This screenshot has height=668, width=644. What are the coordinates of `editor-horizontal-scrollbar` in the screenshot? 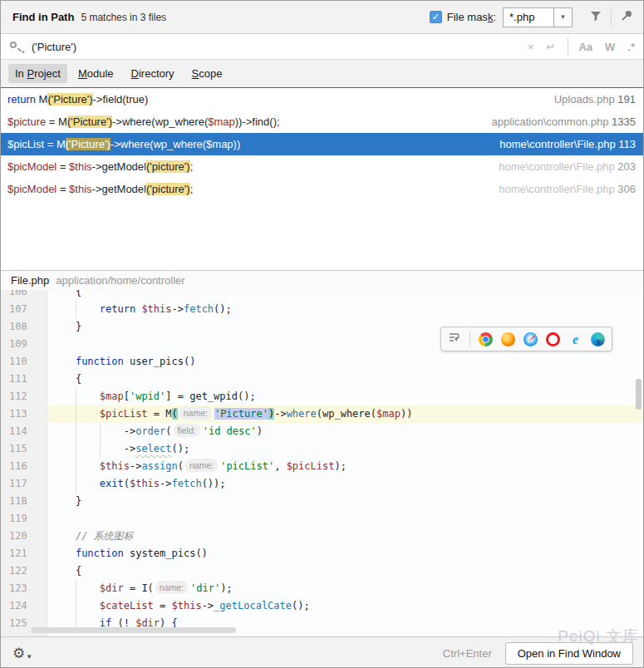 It's located at (134, 630).